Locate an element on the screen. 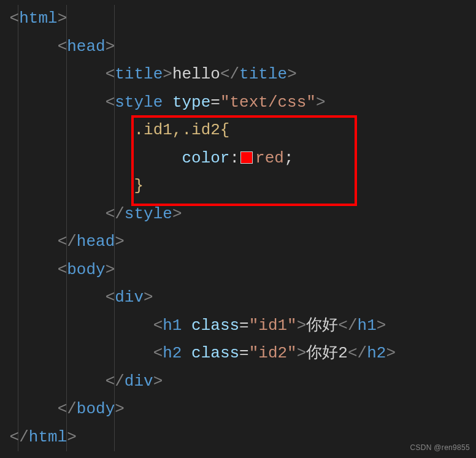 The image size is (476, 458). tag-html: html is located at coordinates (38, 18).